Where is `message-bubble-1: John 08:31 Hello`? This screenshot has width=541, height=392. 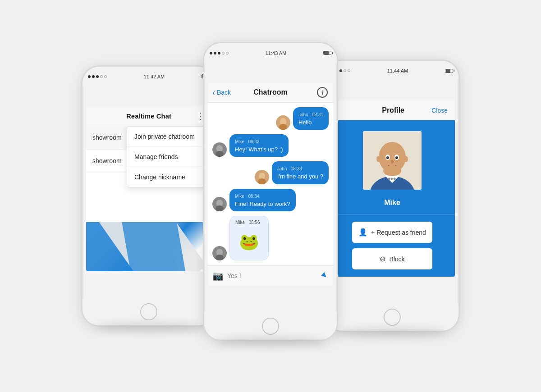
message-bubble-1: John 08:31 Hello is located at coordinates (311, 119).